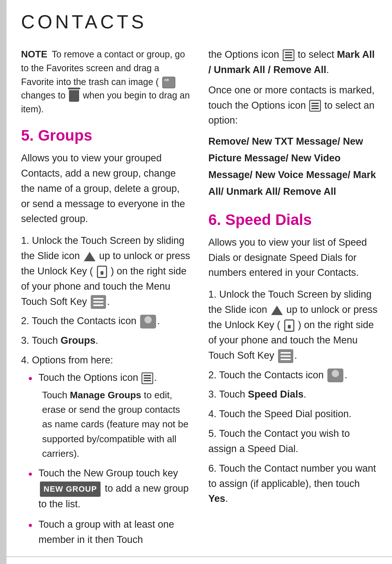 This screenshot has height=564, width=392. What do you see at coordinates (106, 341) in the screenshot?
I see `groups-step-3: 3. Touch Groups.` at bounding box center [106, 341].